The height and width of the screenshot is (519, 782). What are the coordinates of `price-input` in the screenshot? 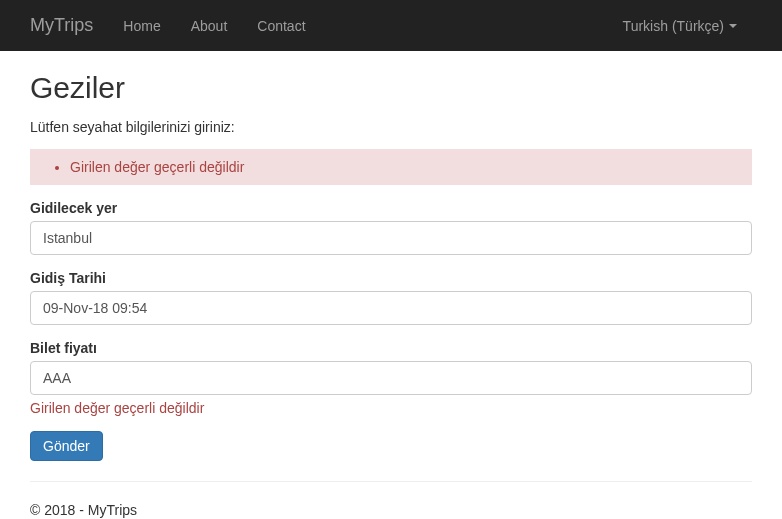 It's located at (391, 378).